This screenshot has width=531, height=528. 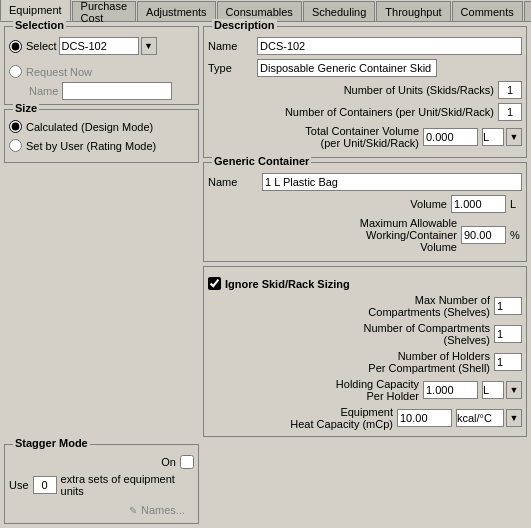 What do you see at coordinates (187, 462) in the screenshot?
I see `stagger-on-checkbox` at bounding box center [187, 462].